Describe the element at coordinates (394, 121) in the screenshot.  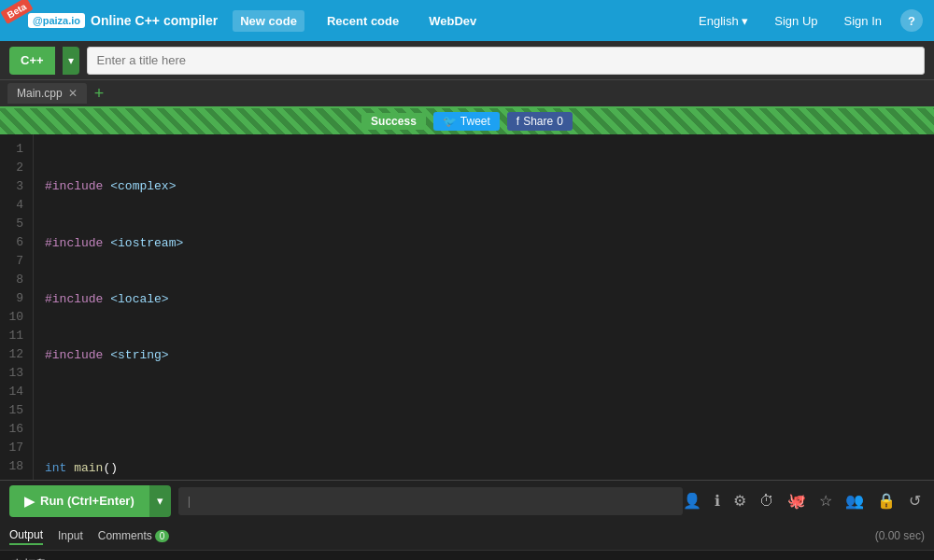
I see `success-badge: Success` at that location.